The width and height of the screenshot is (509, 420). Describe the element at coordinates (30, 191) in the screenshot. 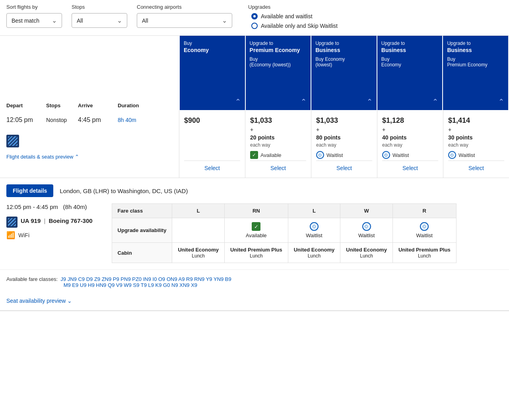

I see `flight-details-tab: Flight details` at that location.